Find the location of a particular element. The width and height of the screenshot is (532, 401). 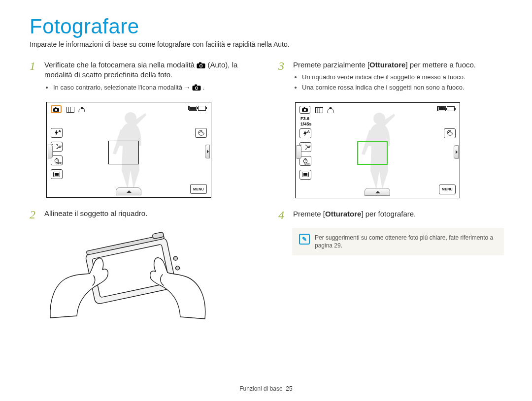

page-title: Fotografare is located at coordinates (266, 27).